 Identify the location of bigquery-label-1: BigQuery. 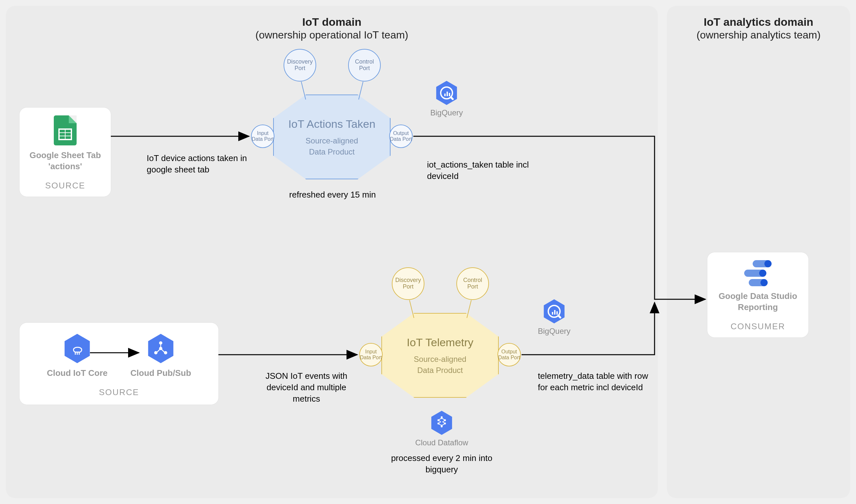
(447, 113).